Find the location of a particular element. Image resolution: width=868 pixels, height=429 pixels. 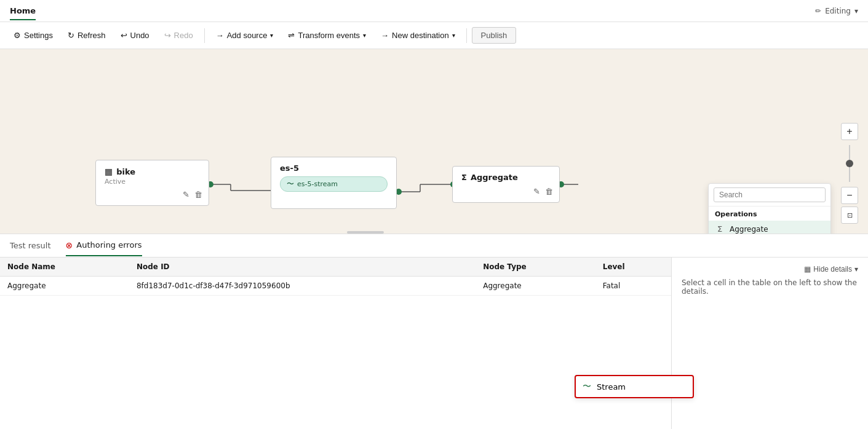

tab-test-result: Test result is located at coordinates (31, 246).